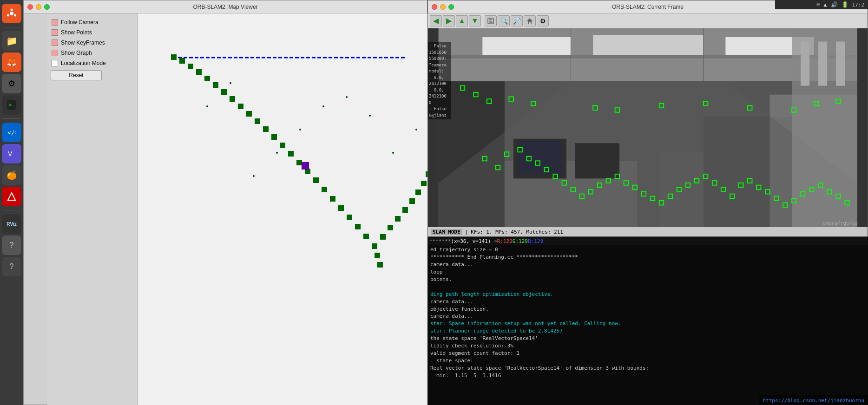 The width and height of the screenshot is (868, 405). What do you see at coordinates (443, 7) in the screenshot?
I see `current-frame-min-btn` at bounding box center [443, 7].